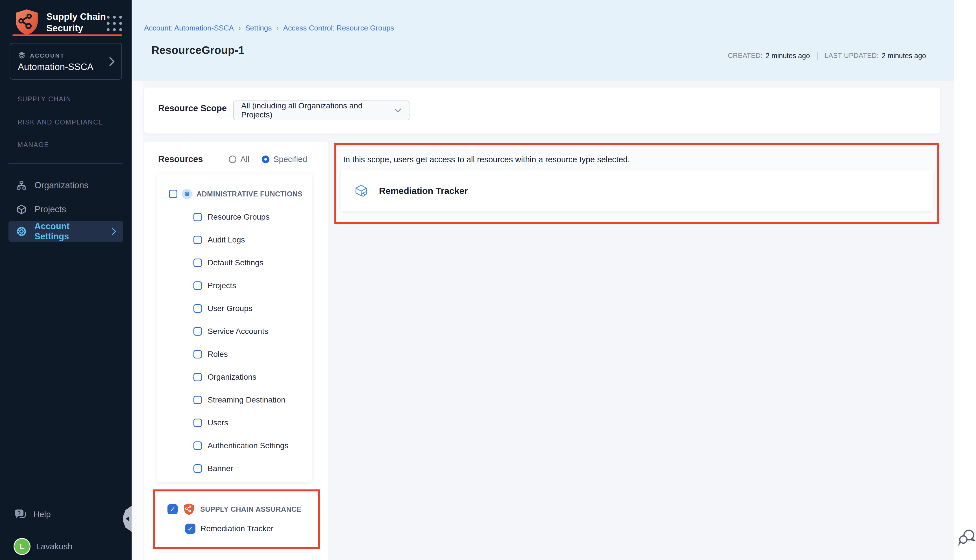 The image size is (976, 560). What do you see at coordinates (70, 232) in the screenshot?
I see `sidebar-item-label: Account Settings` at bounding box center [70, 232].